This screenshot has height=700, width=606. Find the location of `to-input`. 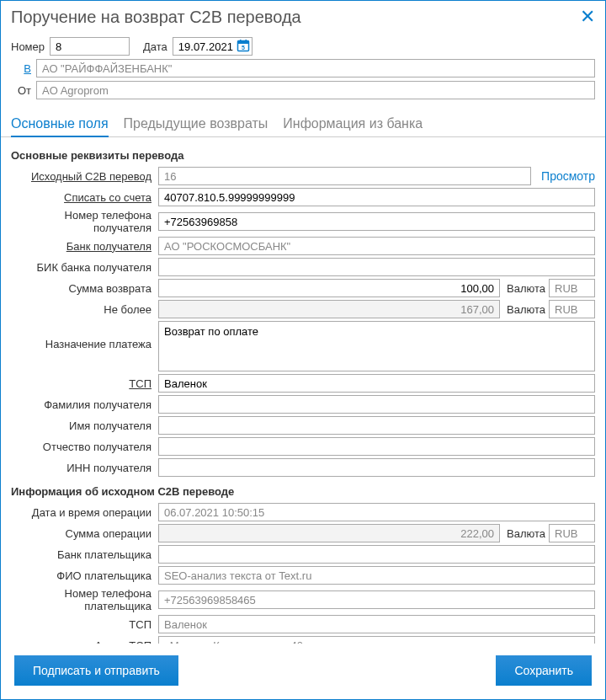

to-input is located at coordinates (316, 68).